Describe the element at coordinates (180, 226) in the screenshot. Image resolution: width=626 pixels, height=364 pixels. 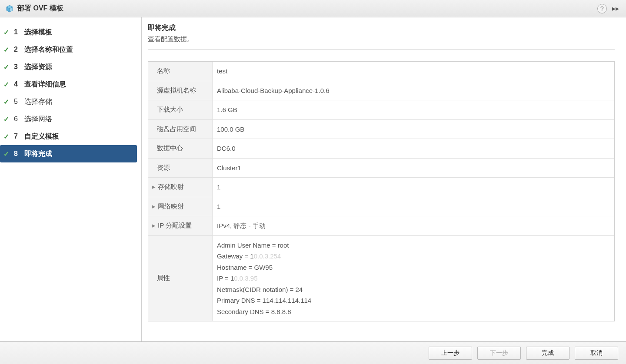
I see `row-key: ▶IP 分配设置` at that location.